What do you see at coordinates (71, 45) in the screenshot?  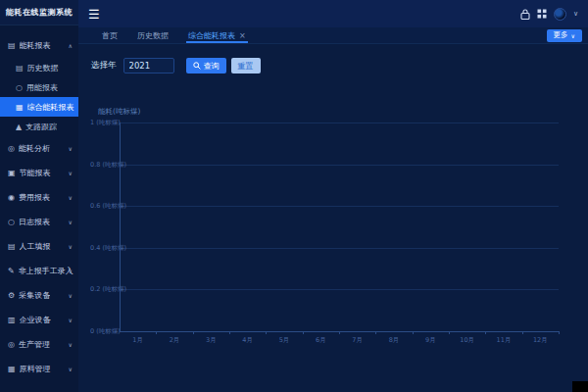 I see `chevron-up-icon: ∧` at bounding box center [71, 45].